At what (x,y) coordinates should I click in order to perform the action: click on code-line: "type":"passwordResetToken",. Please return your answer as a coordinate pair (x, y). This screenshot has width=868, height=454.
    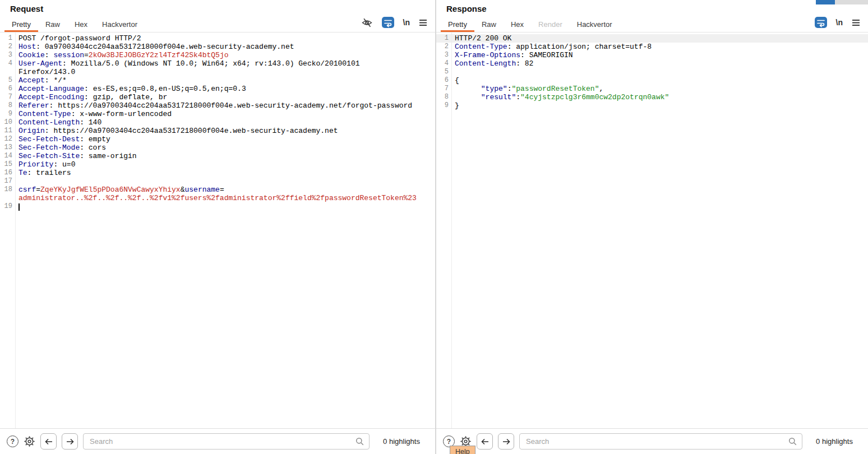
    Looking at the image, I should click on (527, 89).